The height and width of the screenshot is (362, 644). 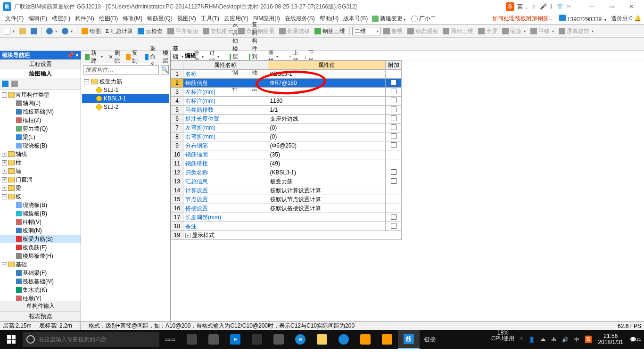 What do you see at coordinates (14, 19) in the screenshot?
I see `menu-file: 文件(F)` at bounding box center [14, 19].